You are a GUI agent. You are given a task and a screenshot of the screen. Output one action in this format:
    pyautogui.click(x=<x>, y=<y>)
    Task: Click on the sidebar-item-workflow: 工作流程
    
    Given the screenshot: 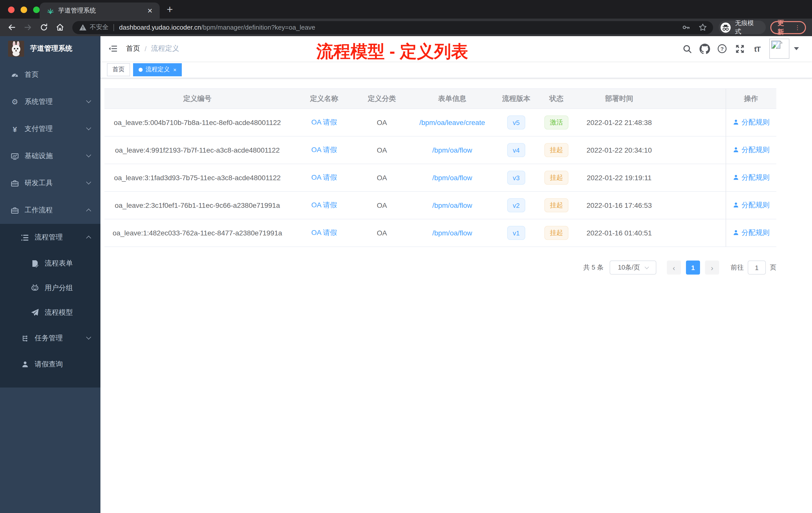 What is the action you would take?
    pyautogui.click(x=50, y=210)
    